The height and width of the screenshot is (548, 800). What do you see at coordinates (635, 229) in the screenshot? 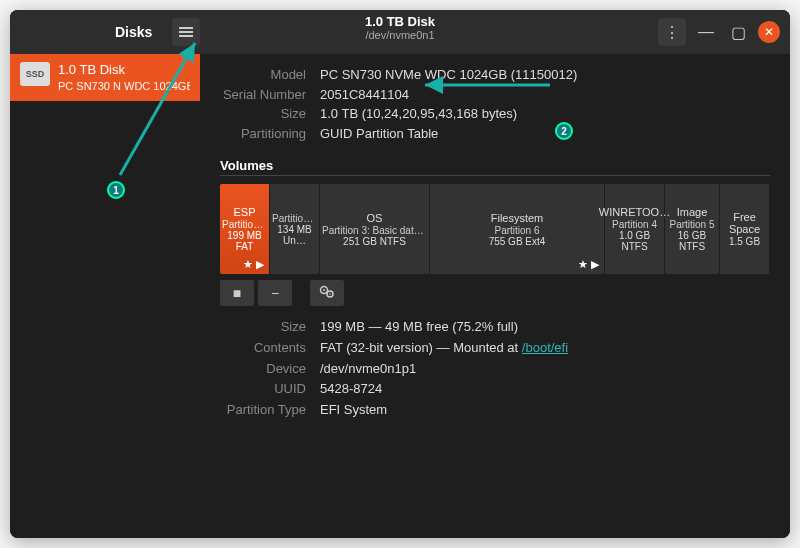
I see `volume-winretools: WINRETOO… Partition 4 1.0 GB NTFS` at bounding box center [635, 229].